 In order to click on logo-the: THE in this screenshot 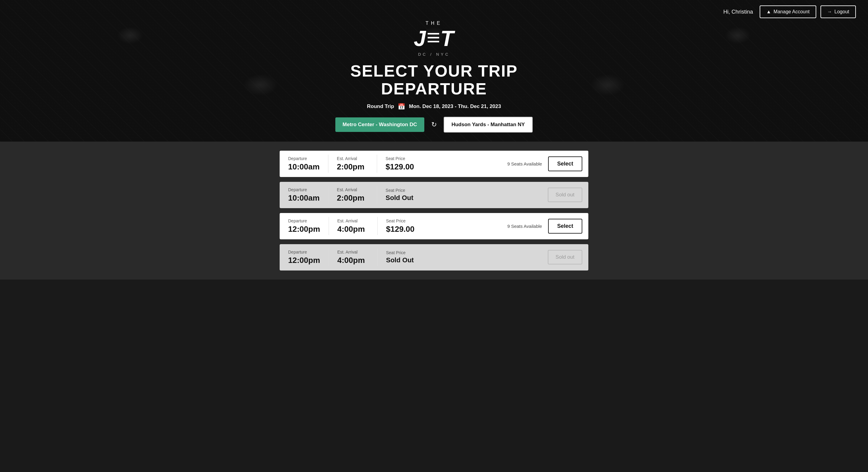, I will do `click(434, 23)`.